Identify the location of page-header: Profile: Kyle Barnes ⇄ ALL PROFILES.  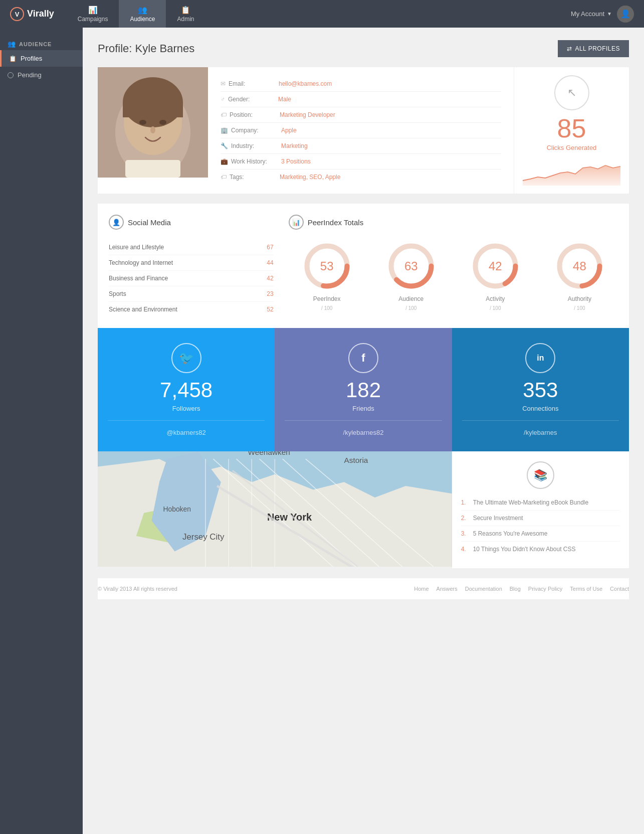
(363, 49).